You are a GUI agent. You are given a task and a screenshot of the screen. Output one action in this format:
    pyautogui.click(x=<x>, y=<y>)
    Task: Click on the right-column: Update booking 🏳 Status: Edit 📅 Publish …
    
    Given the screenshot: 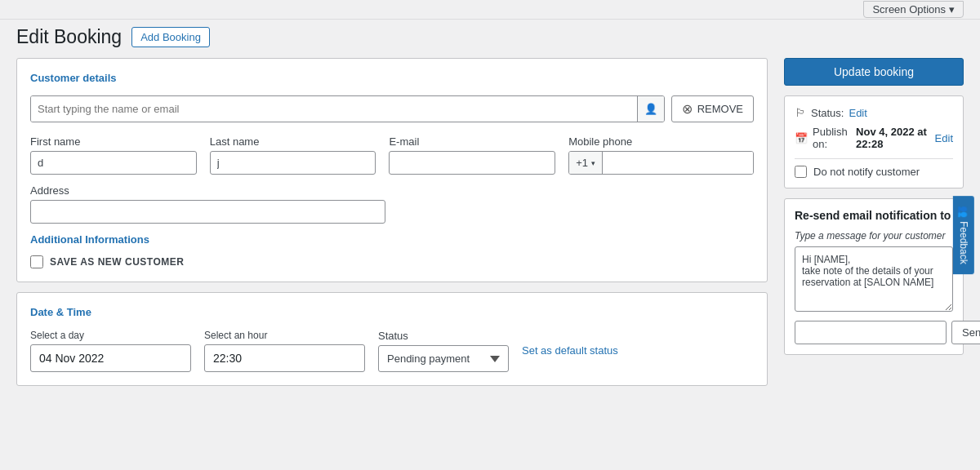 What is the action you would take?
    pyautogui.click(x=874, y=222)
    